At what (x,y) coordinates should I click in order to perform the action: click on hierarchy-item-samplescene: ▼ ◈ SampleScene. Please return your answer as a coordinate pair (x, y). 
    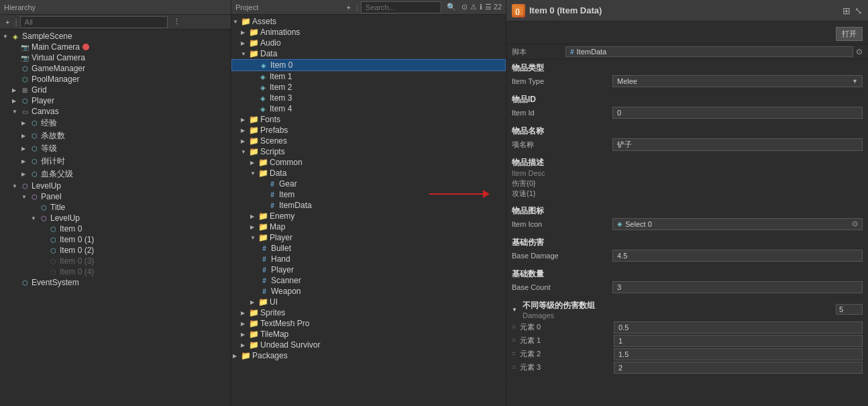
    Looking at the image, I should click on (115, 36).